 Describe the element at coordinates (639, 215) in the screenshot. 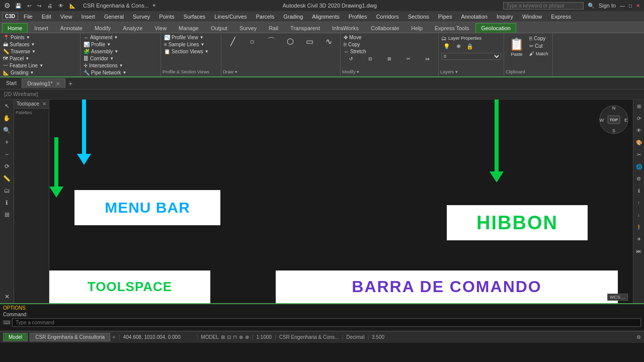

I see `rtool-arrow-down: ↓` at that location.